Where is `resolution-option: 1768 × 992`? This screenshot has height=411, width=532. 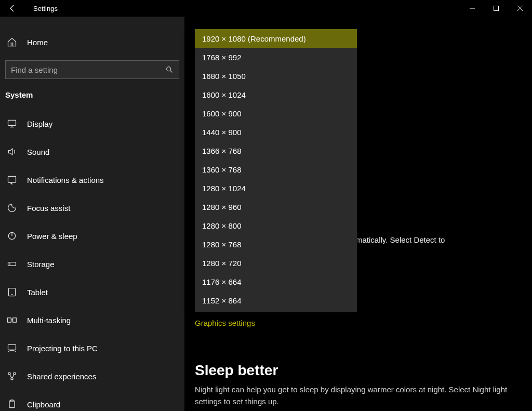 resolution-option: 1768 × 992 is located at coordinates (276, 57).